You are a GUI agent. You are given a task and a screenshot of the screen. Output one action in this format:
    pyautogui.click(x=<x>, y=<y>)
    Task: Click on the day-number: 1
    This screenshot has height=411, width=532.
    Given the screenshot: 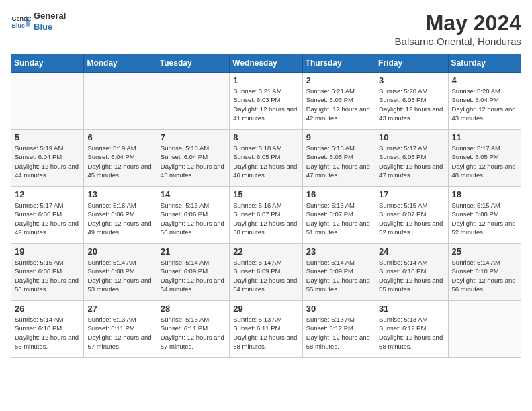 What is the action you would take?
    pyautogui.click(x=266, y=81)
    